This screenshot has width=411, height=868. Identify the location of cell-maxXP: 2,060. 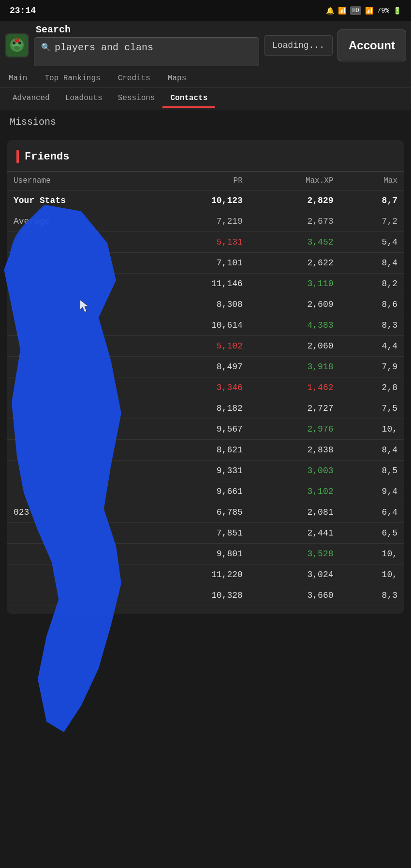
(295, 346).